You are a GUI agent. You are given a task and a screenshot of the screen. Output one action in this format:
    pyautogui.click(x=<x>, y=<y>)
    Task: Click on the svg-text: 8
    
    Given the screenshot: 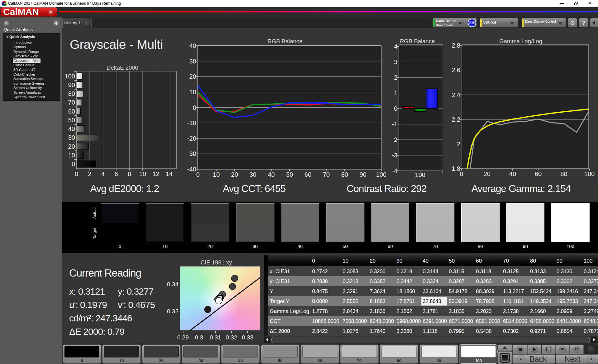 What is the action you would take?
    pyautogui.click(x=130, y=174)
    